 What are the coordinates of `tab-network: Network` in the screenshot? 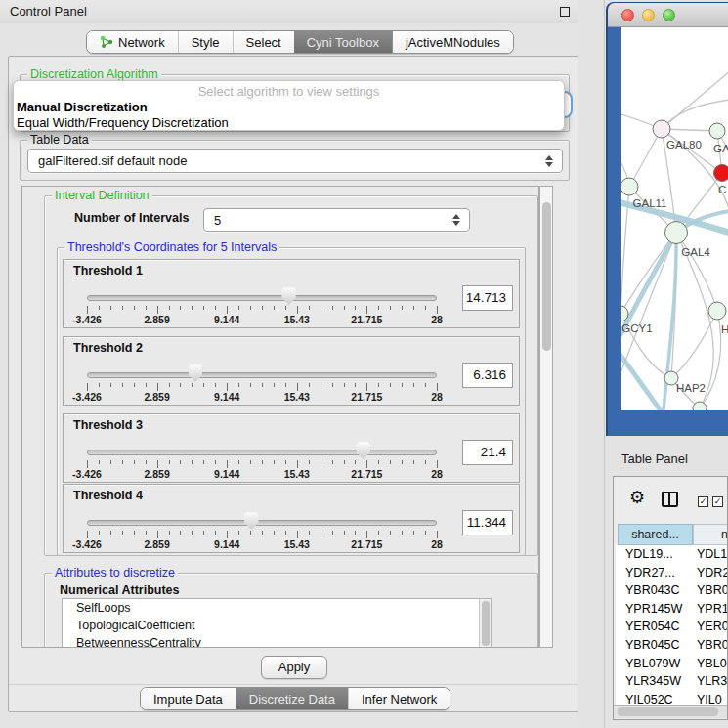 It's located at (133, 42).